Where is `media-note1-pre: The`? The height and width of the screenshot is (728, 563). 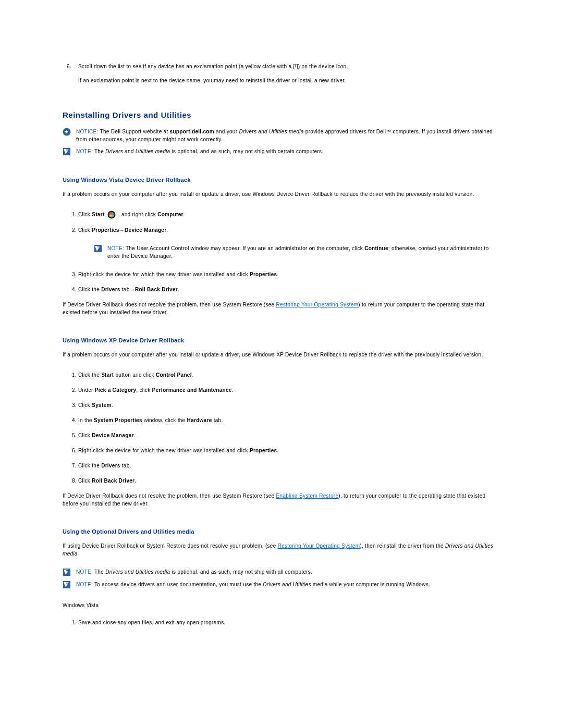
media-note1-pre: The is located at coordinates (99, 572).